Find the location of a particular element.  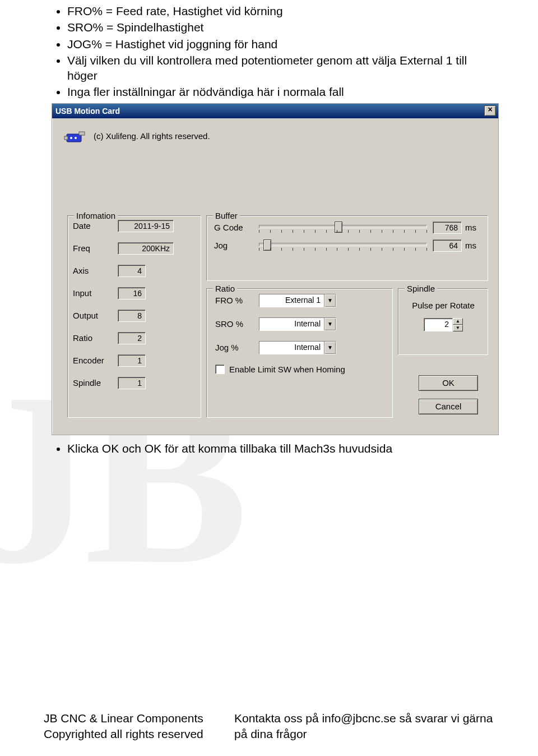

group-legend: Ratio is located at coordinates (225, 288).